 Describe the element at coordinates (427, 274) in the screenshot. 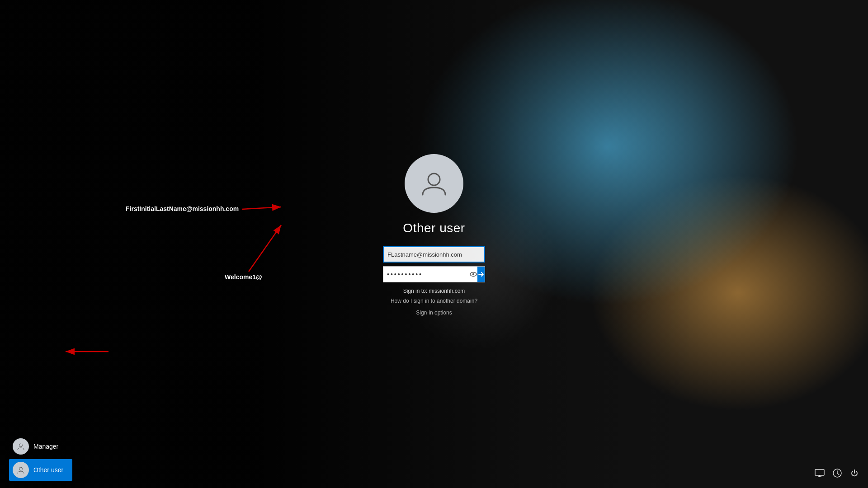

I see `password-input` at that location.